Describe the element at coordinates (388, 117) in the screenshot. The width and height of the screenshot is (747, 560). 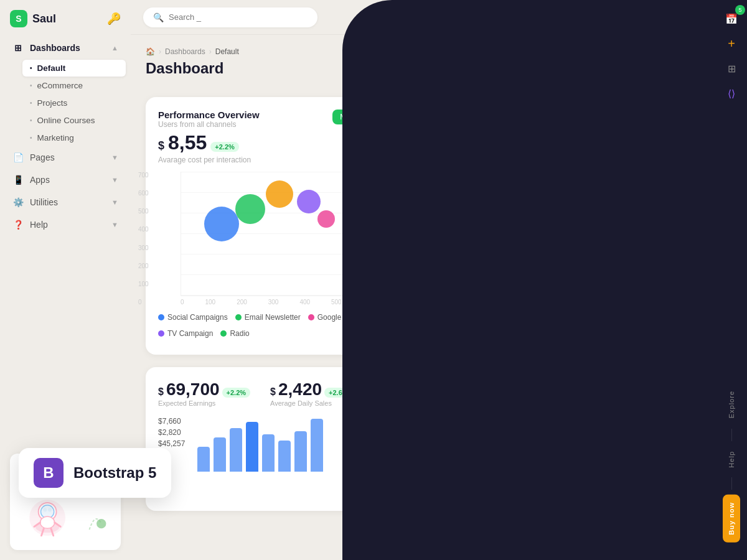
I see `tab-week: Week` at that location.